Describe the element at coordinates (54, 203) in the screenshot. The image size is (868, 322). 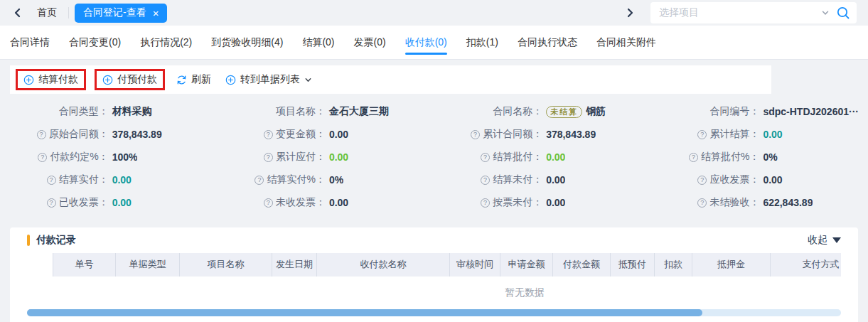
I see `field-label: ?已收发票：` at that location.